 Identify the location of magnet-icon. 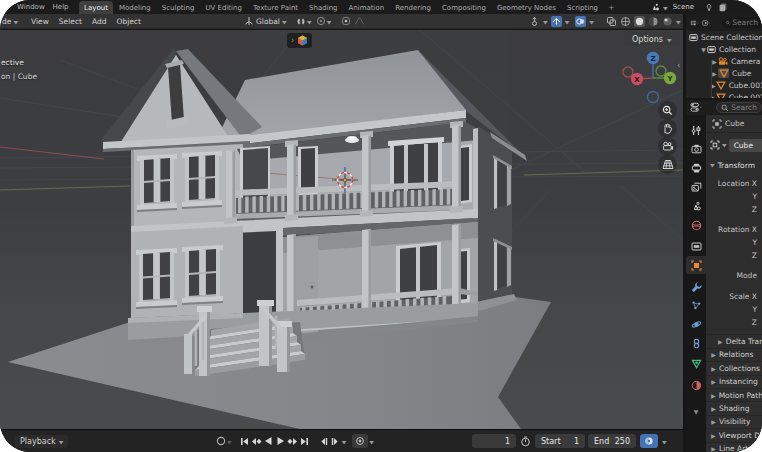
(301, 21).